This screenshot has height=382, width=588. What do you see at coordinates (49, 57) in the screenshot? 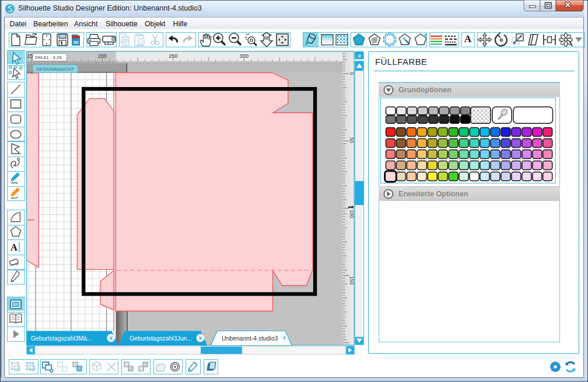
I see `svg-text: 294,61 , 9,26` at bounding box center [49, 57].